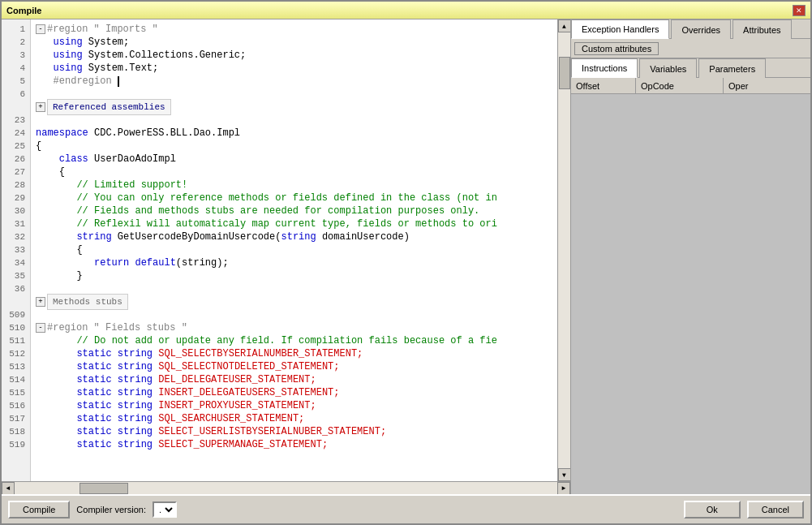 The height and width of the screenshot is (525, 812). I want to click on field-identifier: SQL_SELECTNOTDELETED_STATEMENT;, so click(248, 367).